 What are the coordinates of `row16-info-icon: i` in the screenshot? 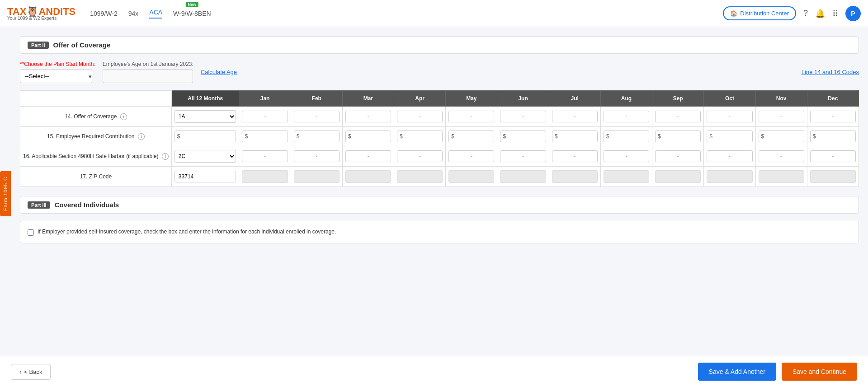 It's located at (165, 156).